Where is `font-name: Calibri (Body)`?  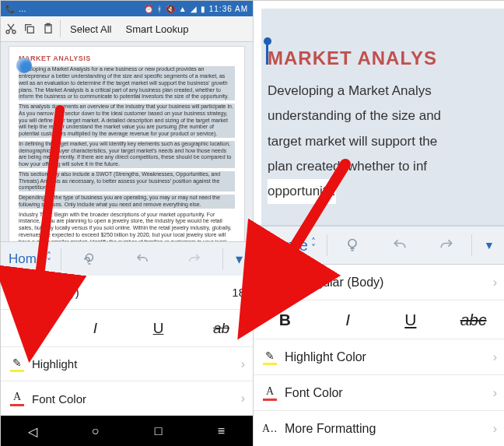
font-name: Calibri (Body) is located at coordinates (120, 293).